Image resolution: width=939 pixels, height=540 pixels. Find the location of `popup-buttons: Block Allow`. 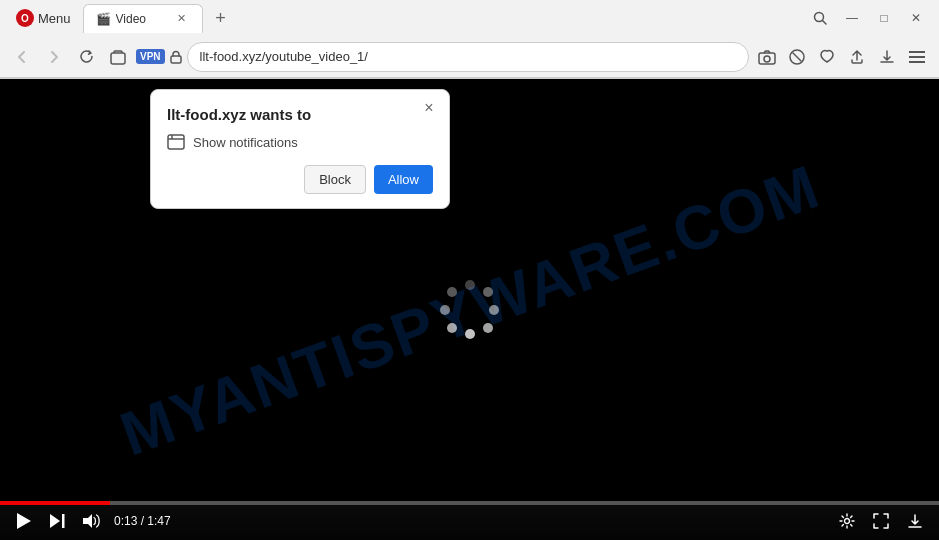

popup-buttons: Block Allow is located at coordinates (300, 180).